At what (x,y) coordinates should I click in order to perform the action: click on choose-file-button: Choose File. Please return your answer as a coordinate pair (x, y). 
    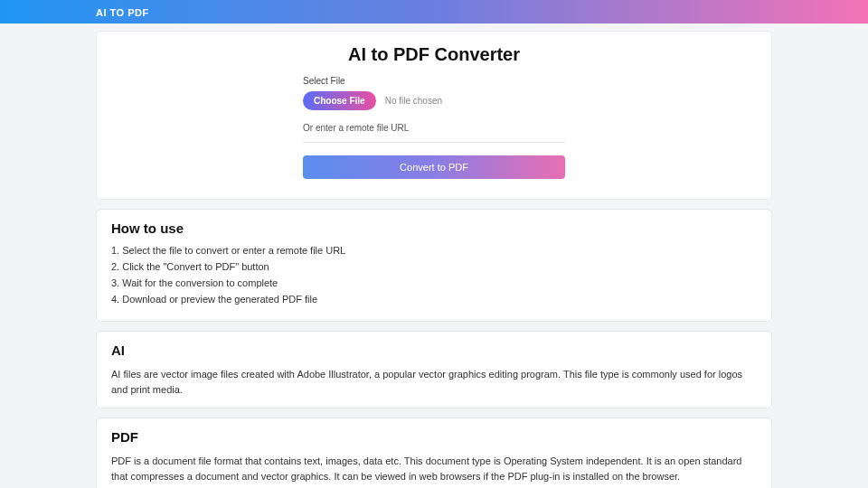
    Looking at the image, I should click on (340, 101).